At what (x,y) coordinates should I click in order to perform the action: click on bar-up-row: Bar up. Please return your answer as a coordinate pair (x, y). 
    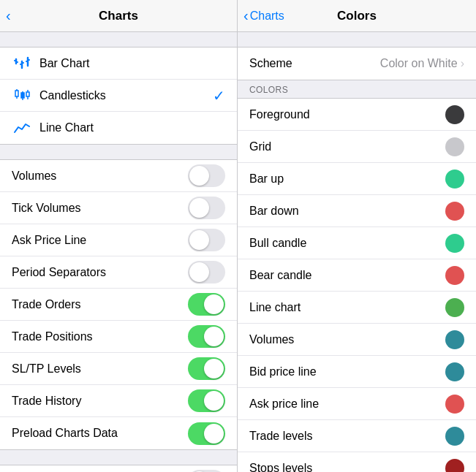
    Looking at the image, I should click on (357, 179).